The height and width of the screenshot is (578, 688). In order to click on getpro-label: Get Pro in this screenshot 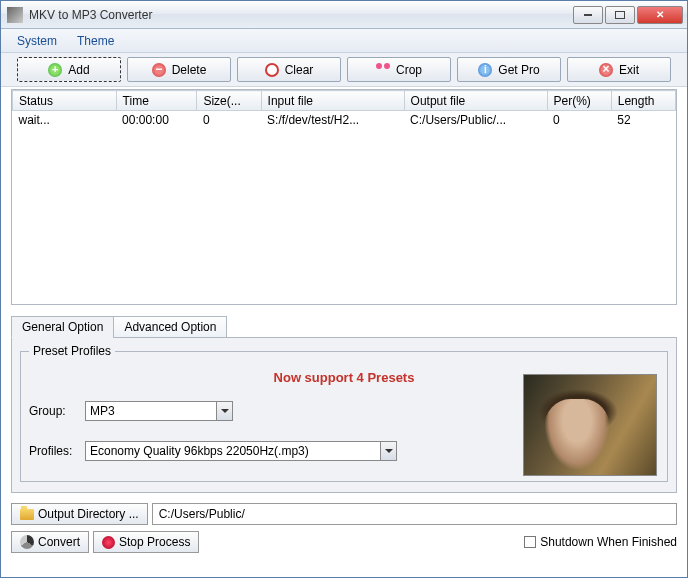, I will do `click(518, 70)`.